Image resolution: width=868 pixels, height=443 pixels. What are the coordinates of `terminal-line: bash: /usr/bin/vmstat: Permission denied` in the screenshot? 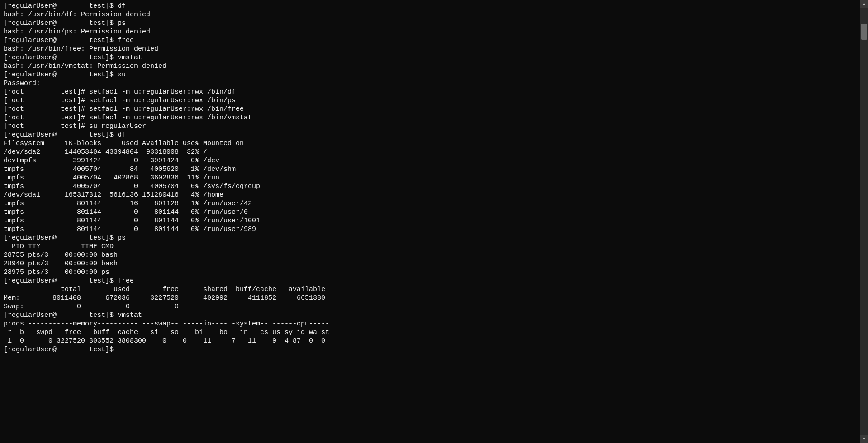 It's located at (341, 66).